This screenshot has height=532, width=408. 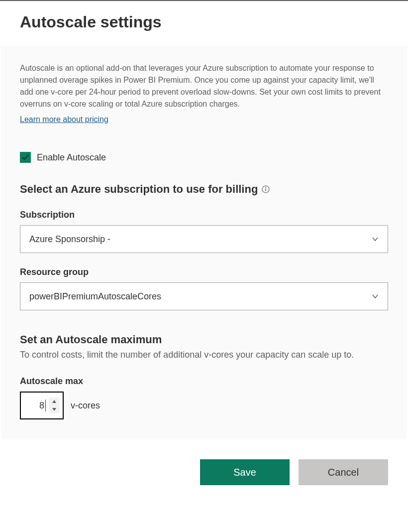 I want to click on resource-group-label: Resource group, so click(x=204, y=272).